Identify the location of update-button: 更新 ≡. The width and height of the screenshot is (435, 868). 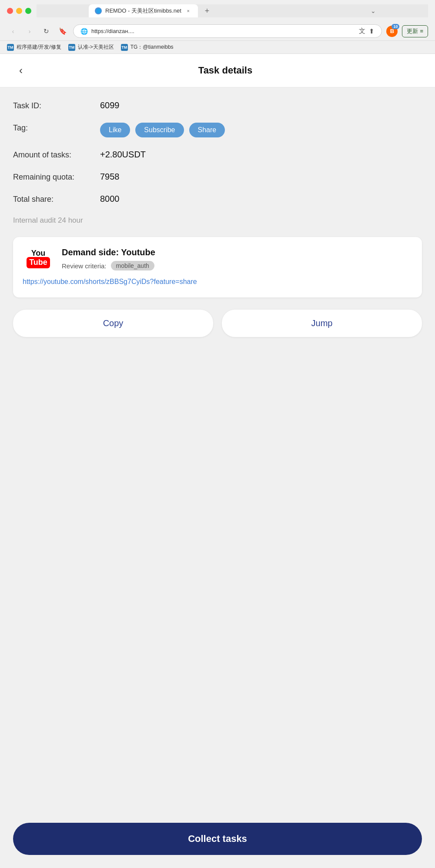
(415, 31).